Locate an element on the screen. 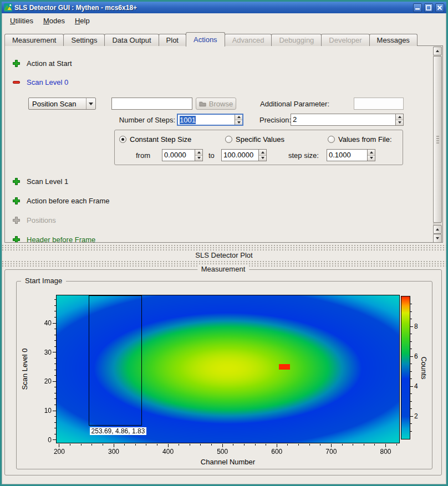 Image resolution: width=448 pixels, height=486 pixels. y-tick-label: 0 is located at coordinates (43, 440).